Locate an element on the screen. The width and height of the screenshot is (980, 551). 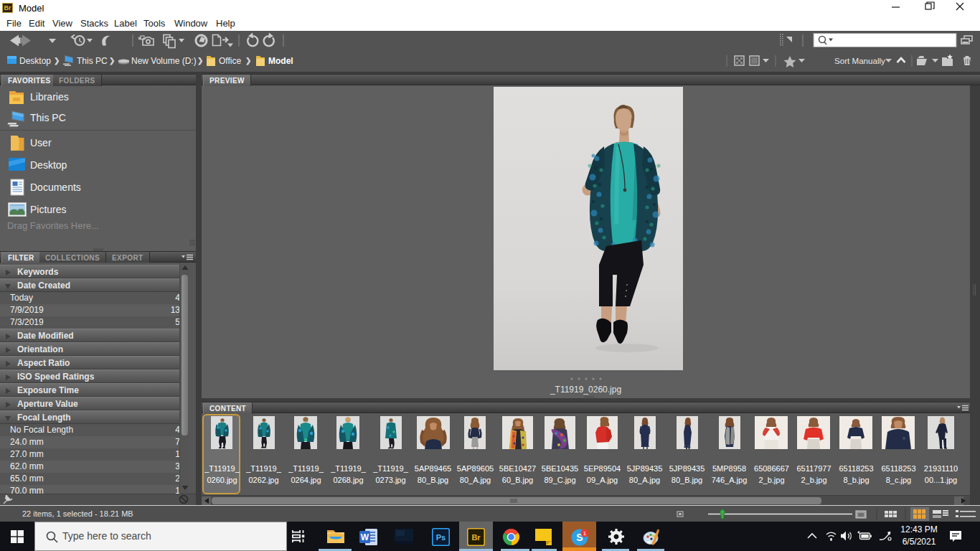
svg-text: Br is located at coordinates (476, 537).